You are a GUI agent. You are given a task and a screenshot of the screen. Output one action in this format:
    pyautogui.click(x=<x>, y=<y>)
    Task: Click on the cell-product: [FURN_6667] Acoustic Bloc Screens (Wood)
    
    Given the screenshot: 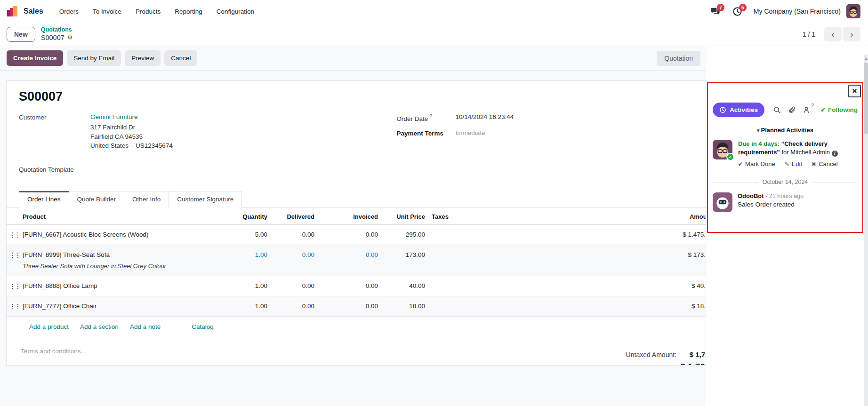 What is the action you would take?
    pyautogui.click(x=124, y=234)
    